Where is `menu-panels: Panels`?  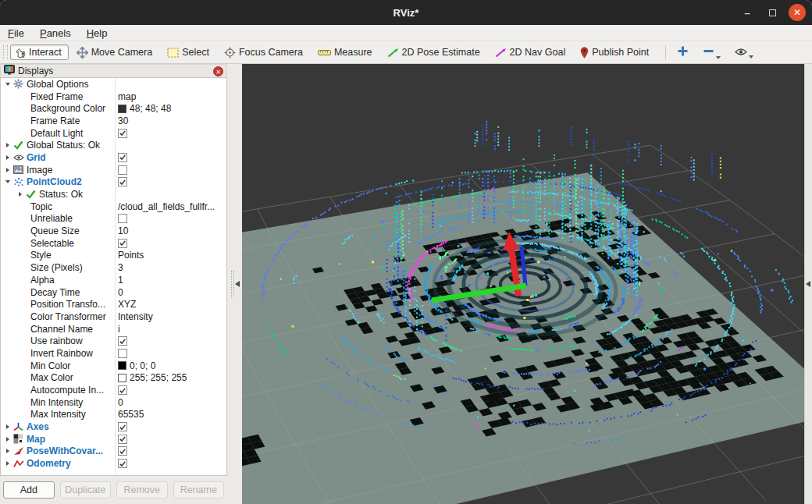 menu-panels: Panels is located at coordinates (59, 33).